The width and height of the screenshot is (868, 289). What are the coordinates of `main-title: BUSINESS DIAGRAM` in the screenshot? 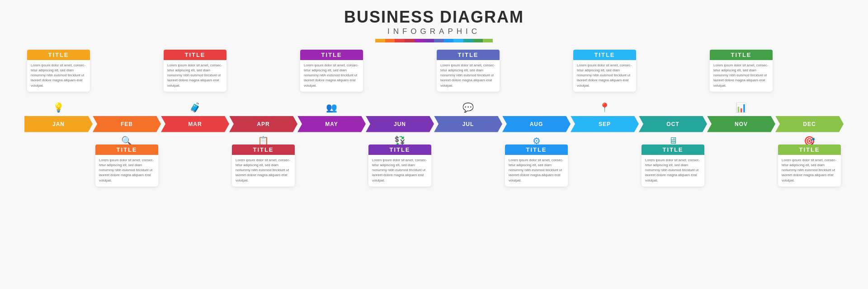 It's located at (434, 17).